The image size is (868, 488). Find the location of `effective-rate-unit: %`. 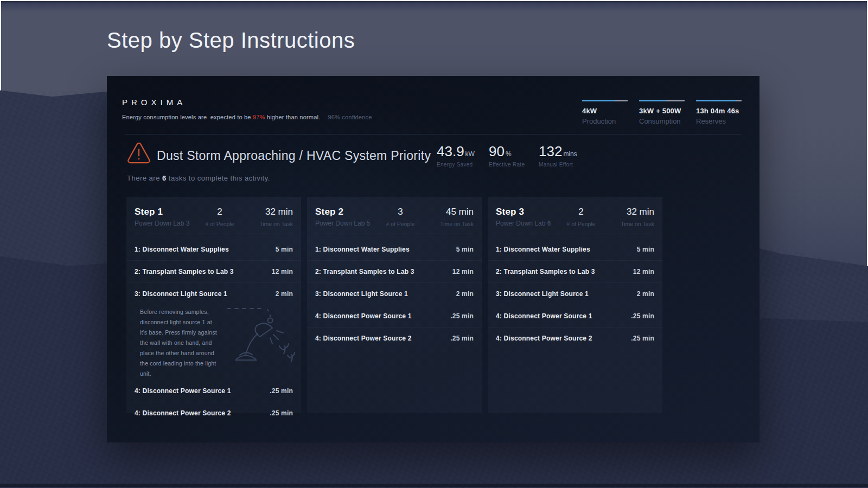

effective-rate-unit: % is located at coordinates (509, 154).